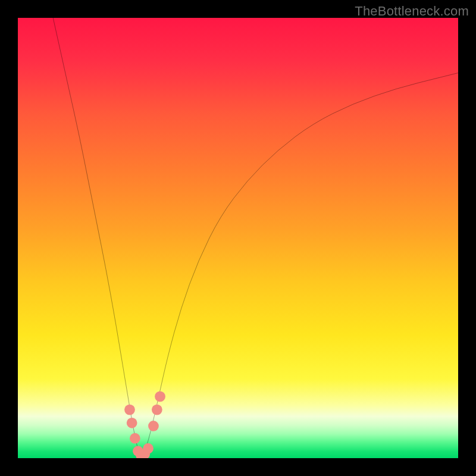  I want to click on marker-trough-d, so click(148, 449).